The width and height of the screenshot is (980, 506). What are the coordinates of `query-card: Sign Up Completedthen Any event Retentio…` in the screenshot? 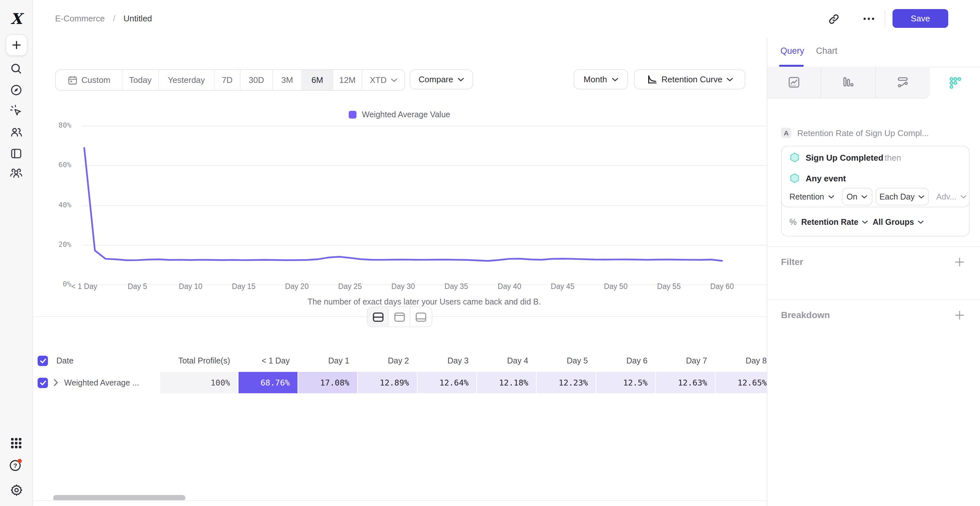 It's located at (875, 191).